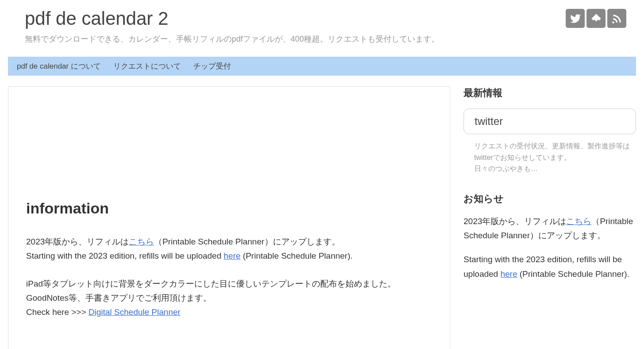  What do you see at coordinates (77, 242) in the screenshot?
I see `info-text: 2023年版から、リフィルは` at bounding box center [77, 242].